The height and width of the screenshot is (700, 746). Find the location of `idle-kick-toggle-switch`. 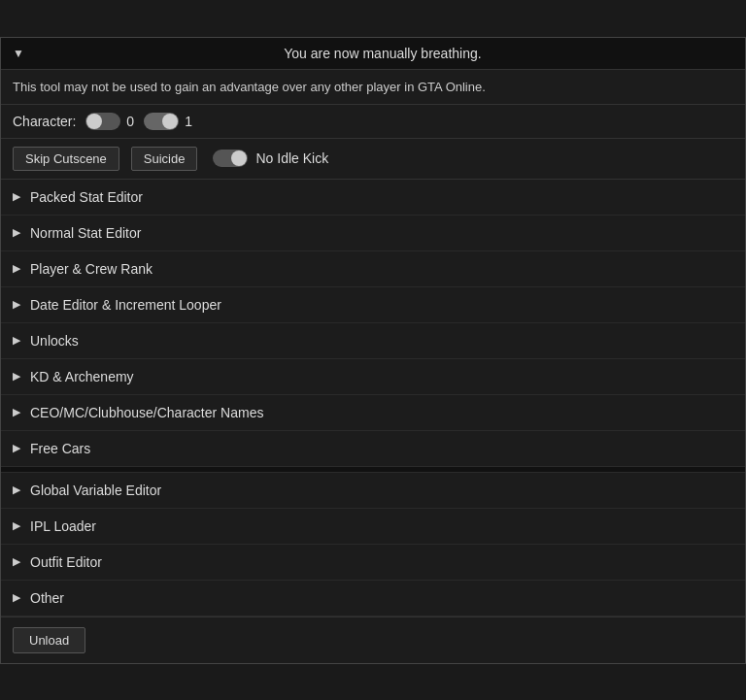

idle-kick-toggle-switch is located at coordinates (230, 158).